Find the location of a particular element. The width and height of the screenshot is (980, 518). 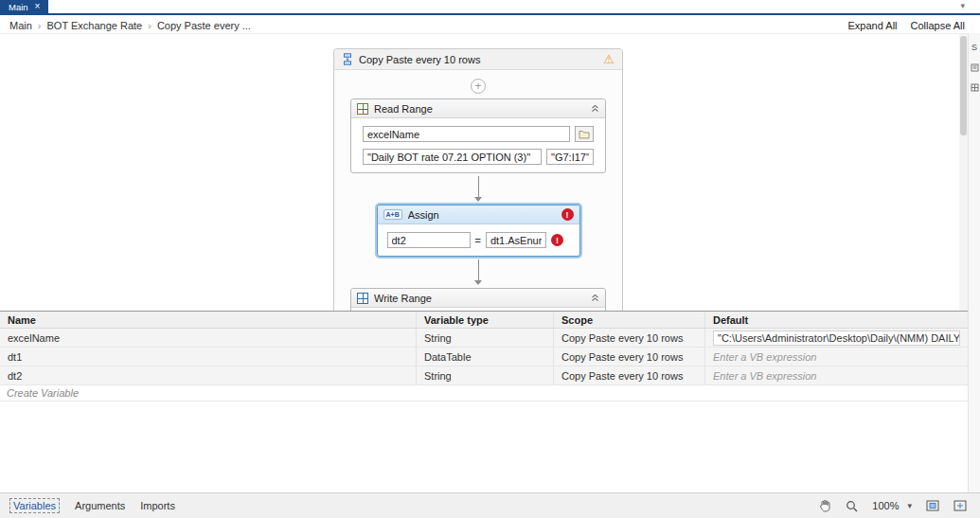

breadcrumb-item-copy-paste: Copy Paste every ... is located at coordinates (205, 26).